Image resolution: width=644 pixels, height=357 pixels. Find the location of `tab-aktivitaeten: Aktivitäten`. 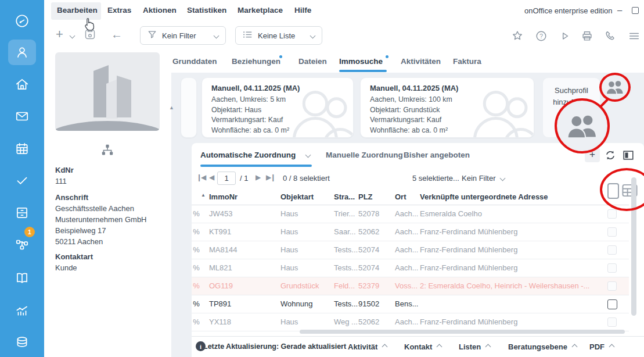

tab-aktivitaeten: Aktivitäten is located at coordinates (420, 62).